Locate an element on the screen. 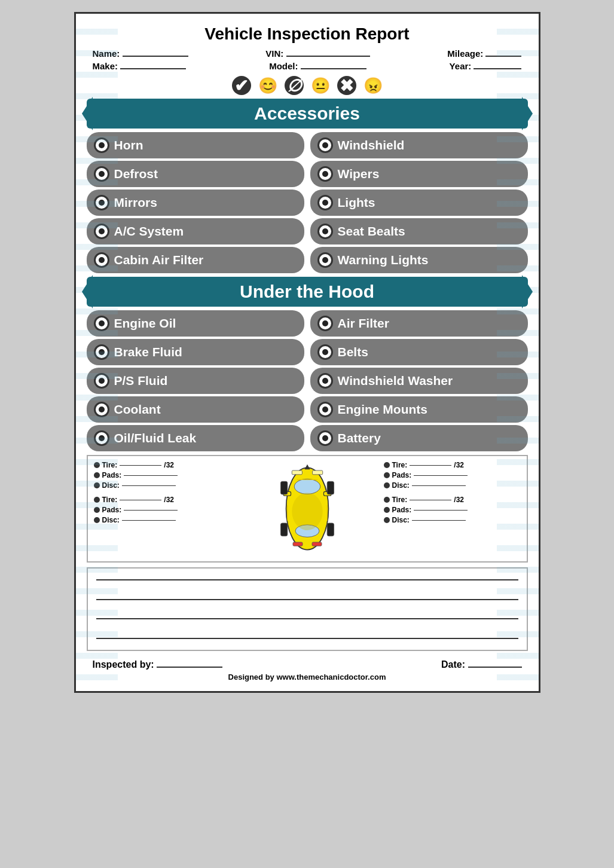 The width and height of the screenshot is (614, 868). coolant-status-circle is located at coordinates (102, 409).